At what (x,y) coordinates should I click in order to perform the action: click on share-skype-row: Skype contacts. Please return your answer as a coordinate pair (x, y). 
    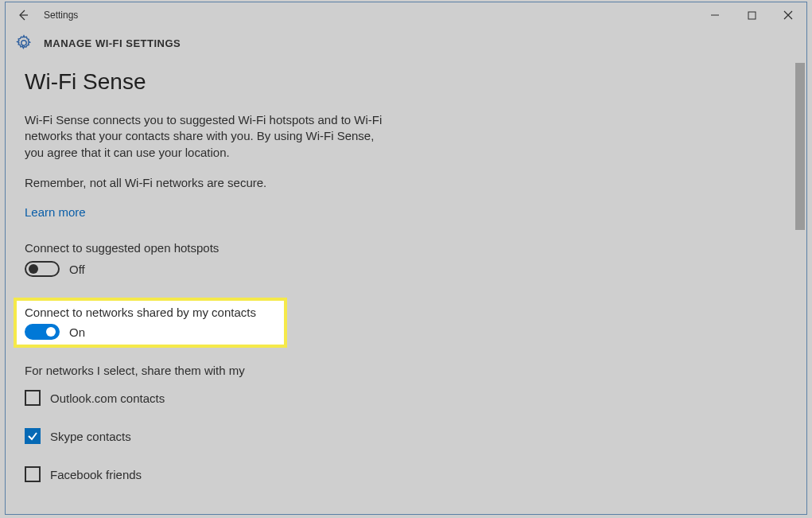
    Looking at the image, I should click on (210, 436).